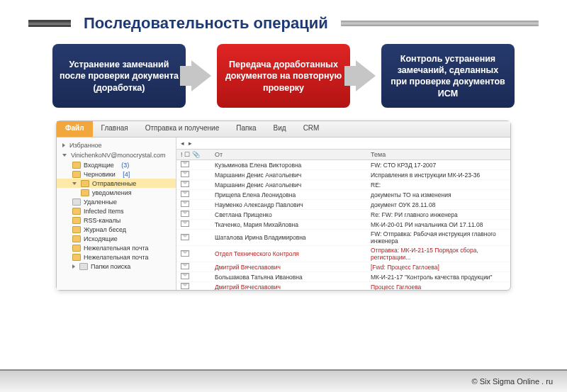 This screenshot has width=567, height=392. Describe the element at coordinates (312, 129) in the screenshot. I see `tab-crm: CRM` at that location.